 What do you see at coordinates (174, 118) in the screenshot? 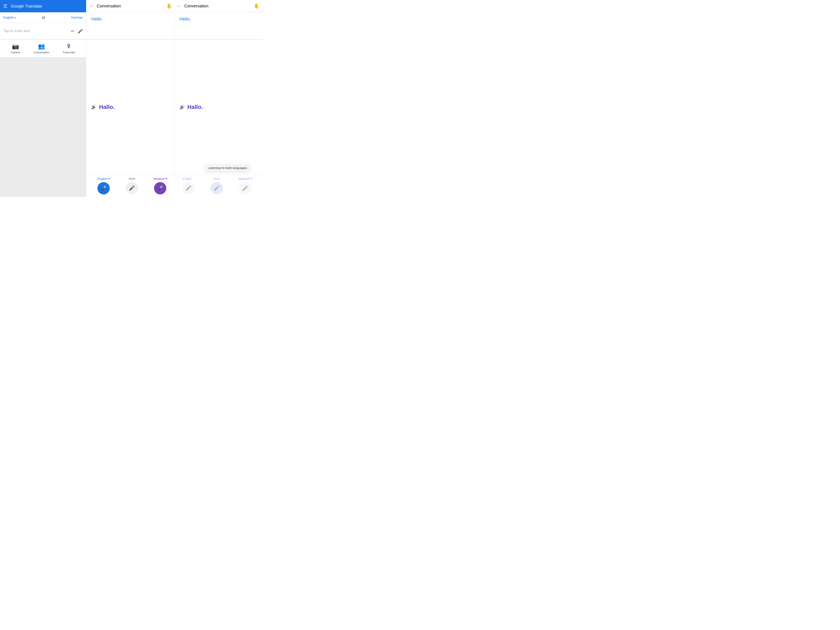
I see `right-conversation-panel: 🔊 Hallo. 🔊 Hallo. Listening for both lan…` at bounding box center [174, 118].